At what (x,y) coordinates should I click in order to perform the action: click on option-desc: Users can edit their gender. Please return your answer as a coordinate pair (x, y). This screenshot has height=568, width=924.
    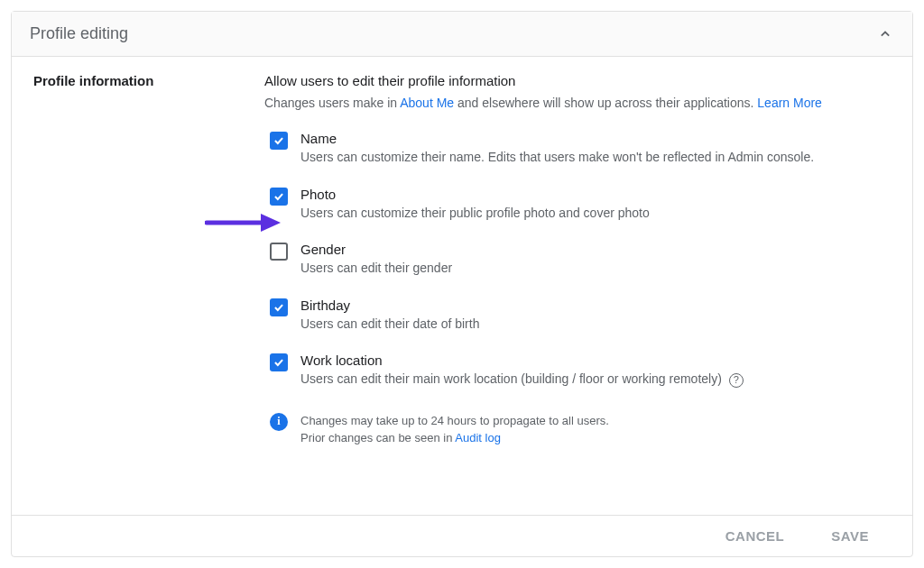
    Looking at the image, I should click on (376, 269).